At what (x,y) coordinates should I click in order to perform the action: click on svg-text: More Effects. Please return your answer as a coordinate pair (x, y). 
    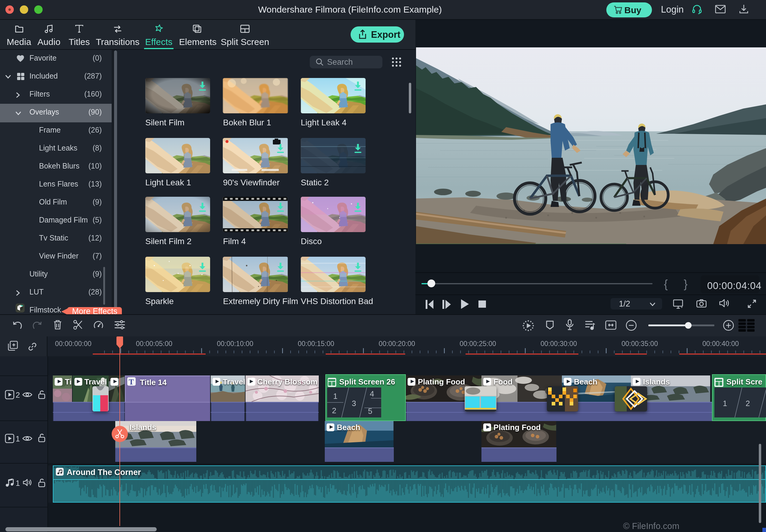
    Looking at the image, I should click on (95, 310).